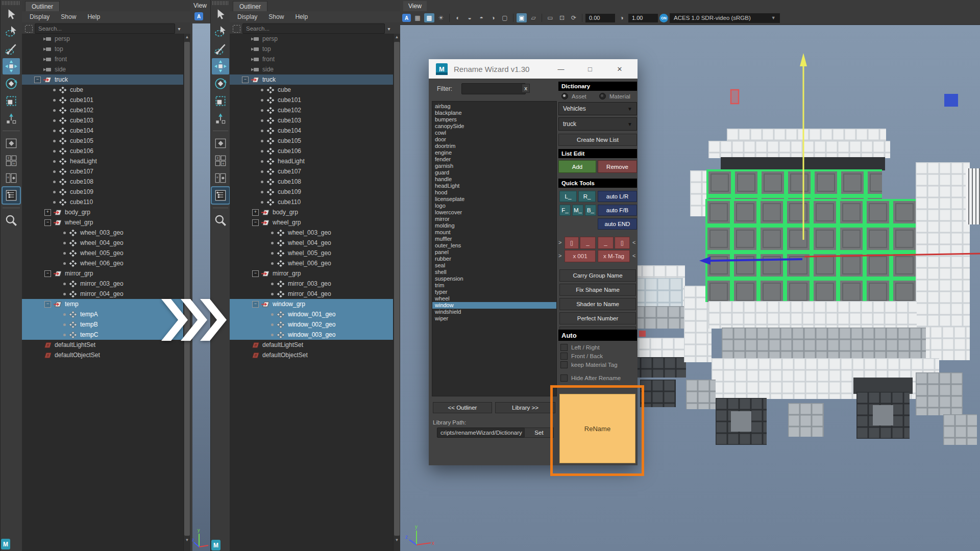 The height and width of the screenshot is (551, 980). Describe the element at coordinates (591, 378) in the screenshot. I see `hide-after-rename-checkbox: Hide After Rename` at that location.